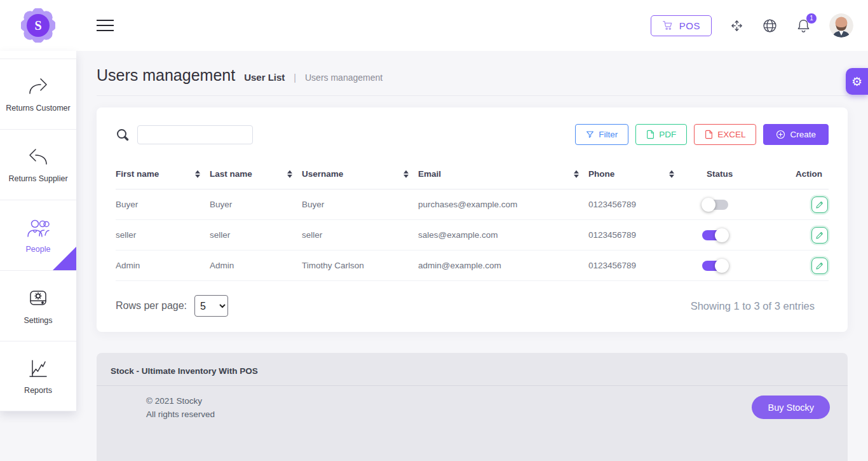  I want to click on filter-button: Filter, so click(602, 135).